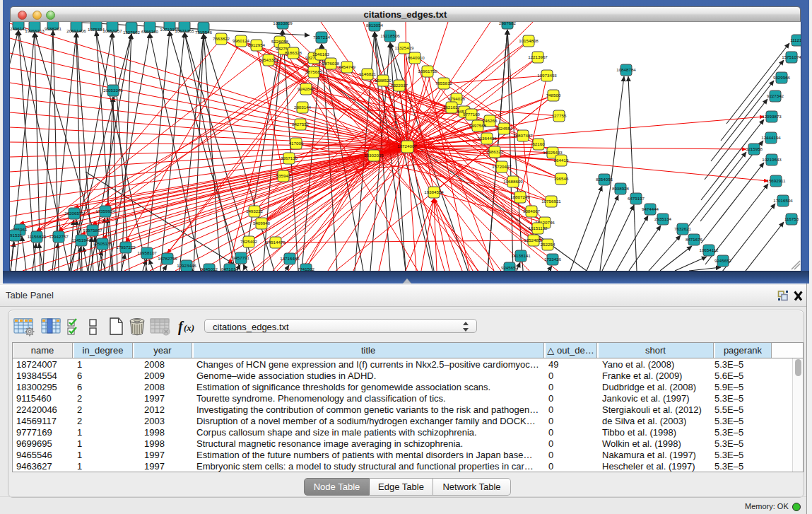 The width and height of the screenshot is (812, 514). What do you see at coordinates (74, 214) in the screenshot?
I see `svg-text: 20206575` at bounding box center [74, 214].